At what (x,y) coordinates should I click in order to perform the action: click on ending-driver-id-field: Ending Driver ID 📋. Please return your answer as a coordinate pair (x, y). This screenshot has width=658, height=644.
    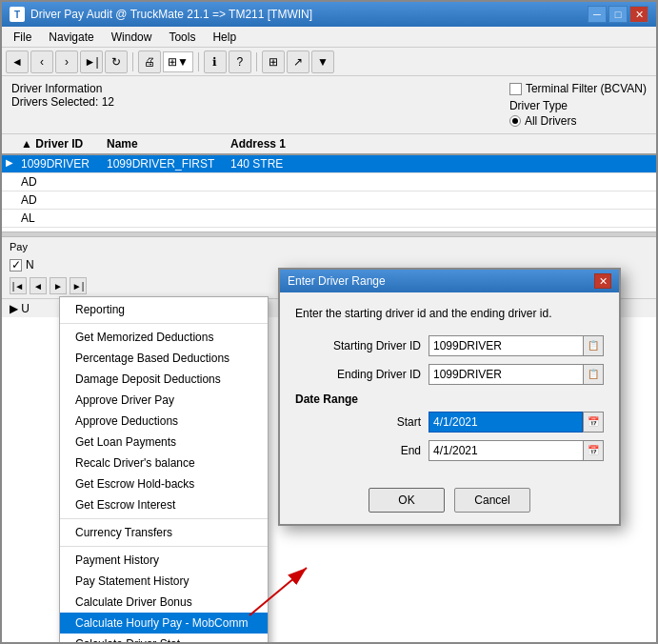
    Looking at the image, I should click on (449, 374).